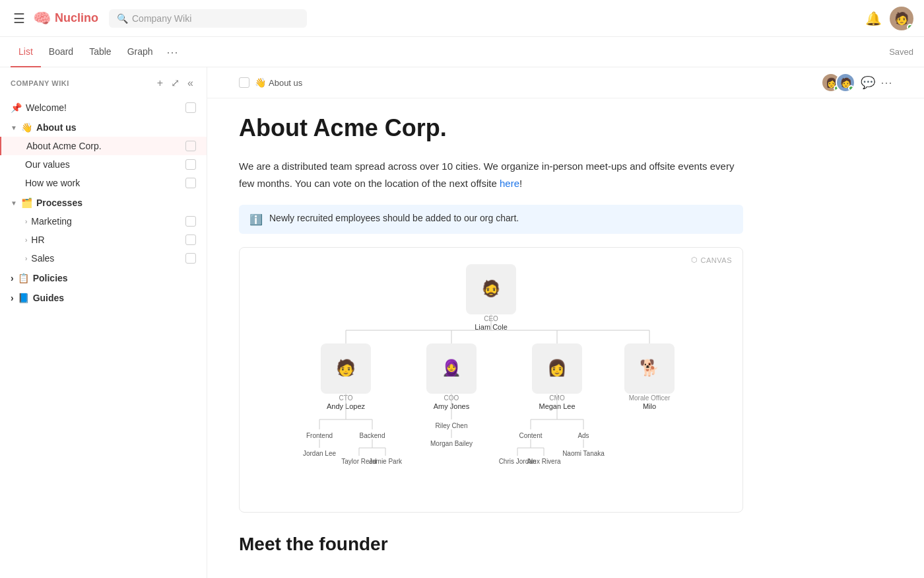  I want to click on tab-table: Table, so click(100, 52).